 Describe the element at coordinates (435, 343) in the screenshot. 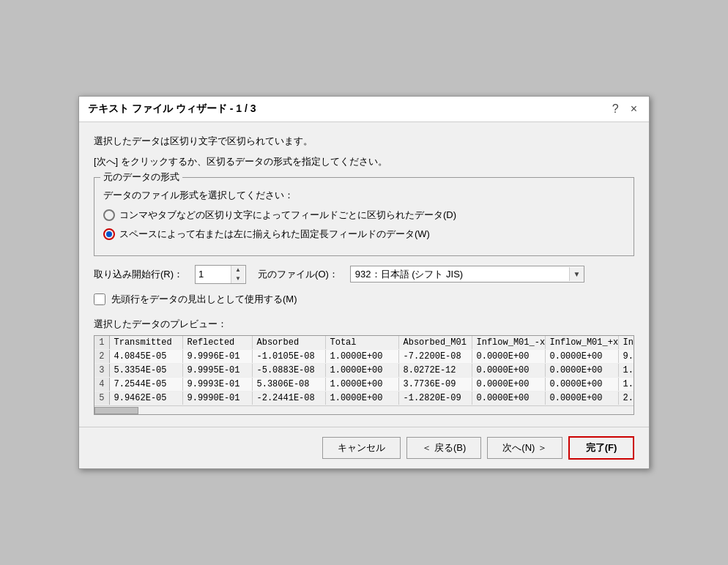

I see `table-cell: Absorbed_M01` at that location.